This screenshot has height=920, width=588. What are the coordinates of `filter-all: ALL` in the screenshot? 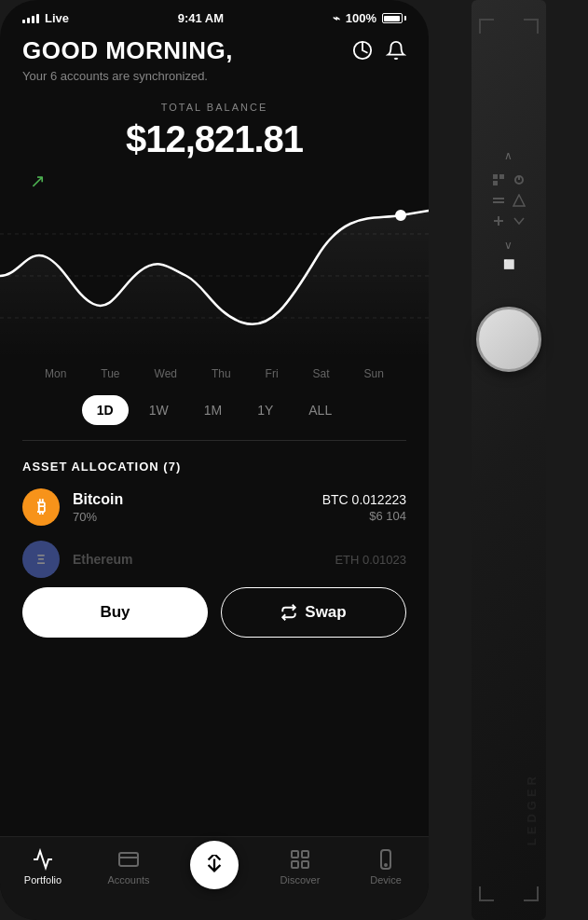 It's located at (321, 410).